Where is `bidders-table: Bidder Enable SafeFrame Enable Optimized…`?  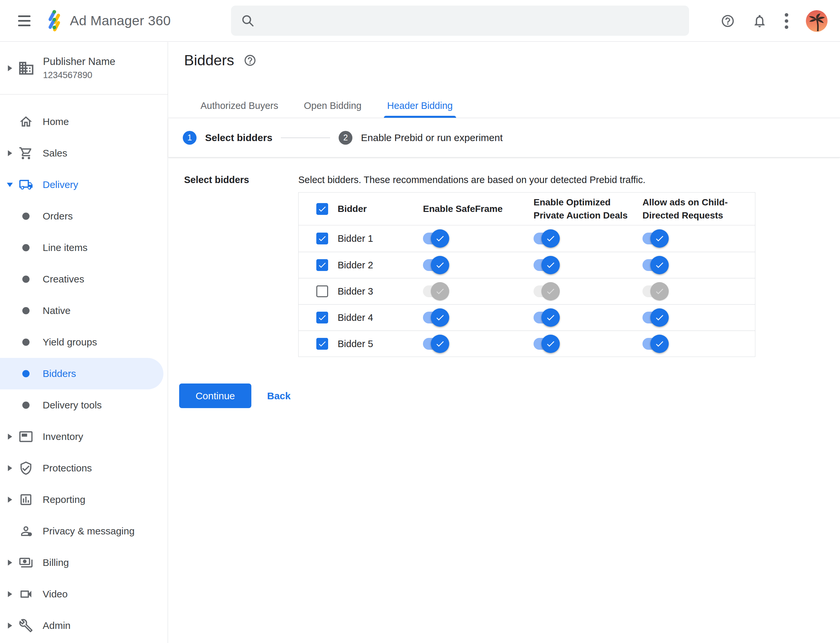 bidders-table: Bidder Enable SafeFrame Enable Optimized… is located at coordinates (527, 275).